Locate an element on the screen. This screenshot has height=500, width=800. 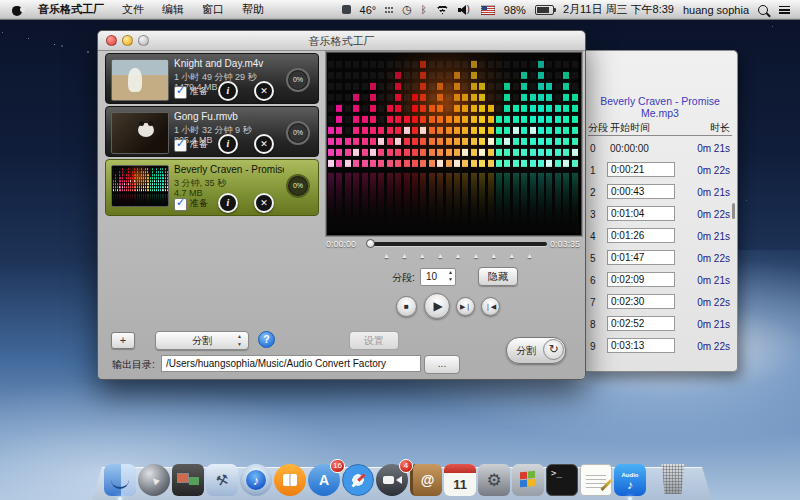
bluetooth-icon: ᛒ is located at coordinates (424, 10).